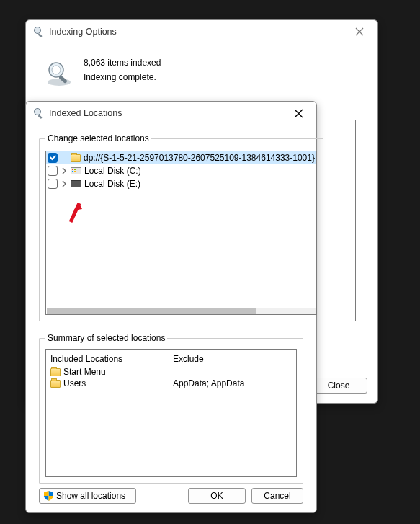 This screenshot has height=524, width=420. What do you see at coordinates (85, 113) in the screenshot?
I see `window-title: Indexed Locations` at bounding box center [85, 113].